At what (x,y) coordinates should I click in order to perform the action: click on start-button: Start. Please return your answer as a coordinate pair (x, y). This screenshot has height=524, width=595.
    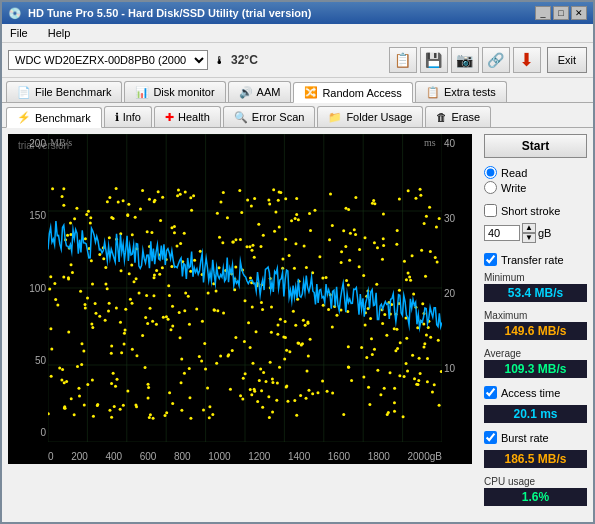
    Looking at the image, I should click on (536, 146).